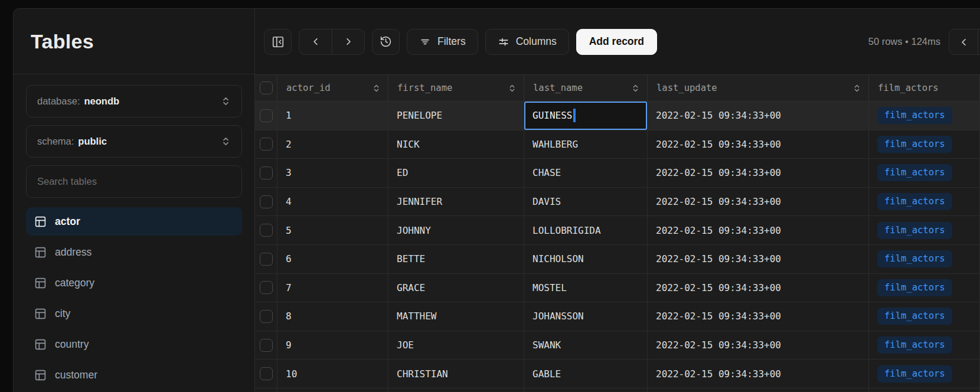 The height and width of the screenshot is (392, 980). Describe the element at coordinates (386, 42) in the screenshot. I see `history-button` at that location.